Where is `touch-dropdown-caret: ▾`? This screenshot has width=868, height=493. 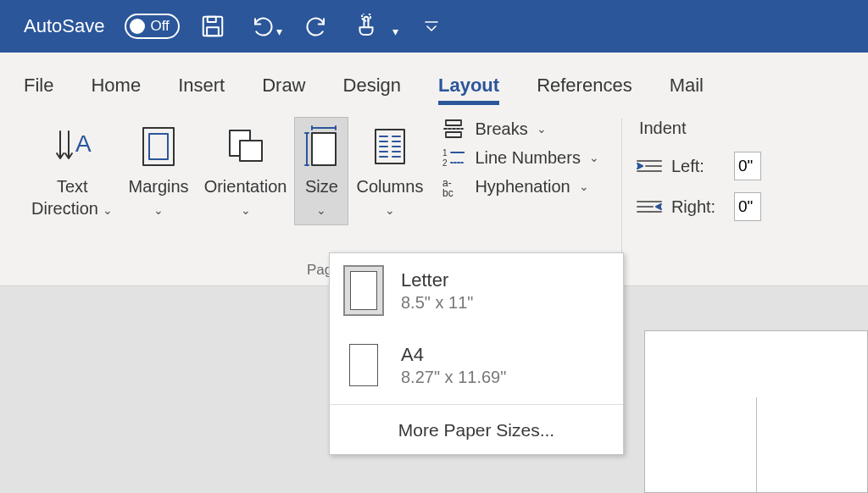
touch-dropdown-caret: ▾ is located at coordinates (395, 31).